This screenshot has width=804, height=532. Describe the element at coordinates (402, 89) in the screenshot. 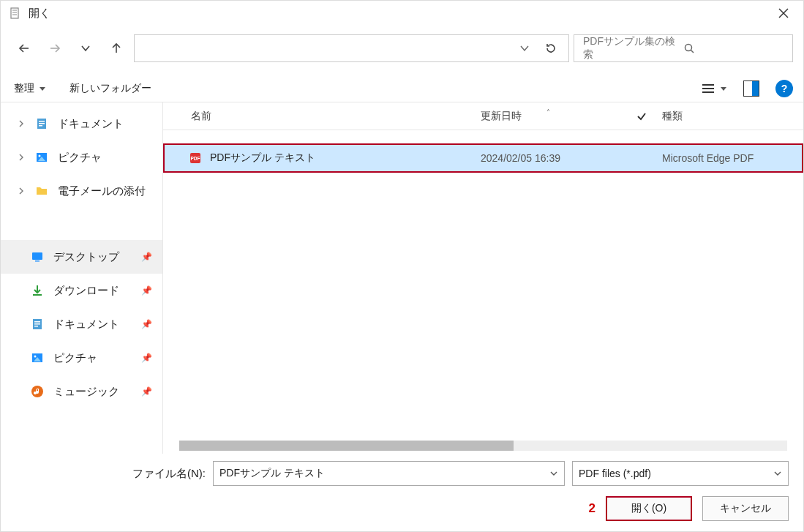

I see `toolbar: 整理 新しいフォルダー ?` at that location.